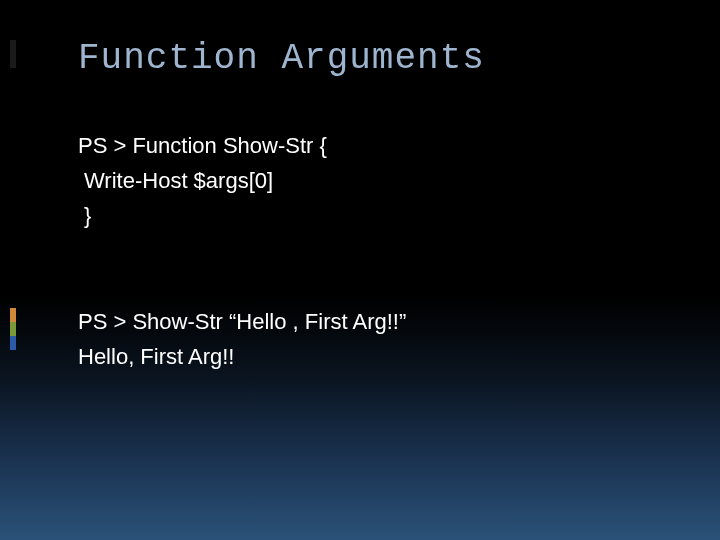 Image resolution: width=720 pixels, height=540 pixels. Describe the element at coordinates (242, 269) in the screenshot. I see `spacer` at that location.